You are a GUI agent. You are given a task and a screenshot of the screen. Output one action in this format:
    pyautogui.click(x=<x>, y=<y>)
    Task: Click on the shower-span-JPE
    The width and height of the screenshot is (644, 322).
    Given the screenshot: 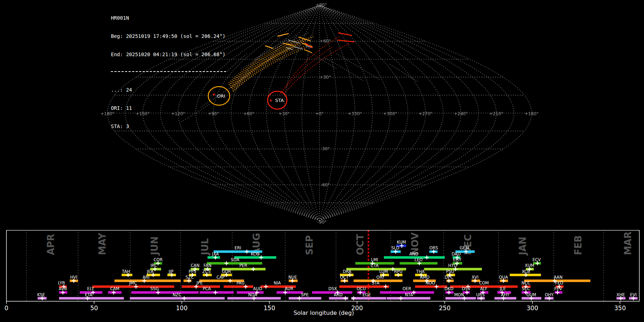 What is the action you would take?
    pyautogui.click(x=201, y=287)
    